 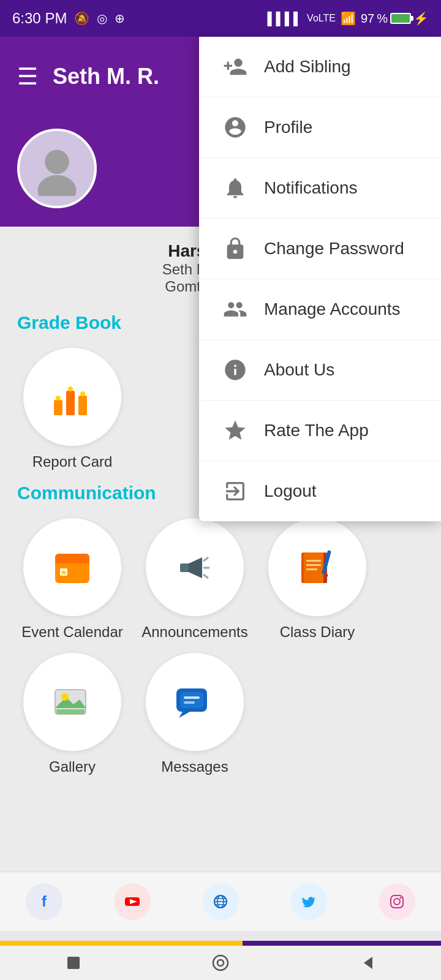 I want to click on messages-circle, so click(x=195, y=702).